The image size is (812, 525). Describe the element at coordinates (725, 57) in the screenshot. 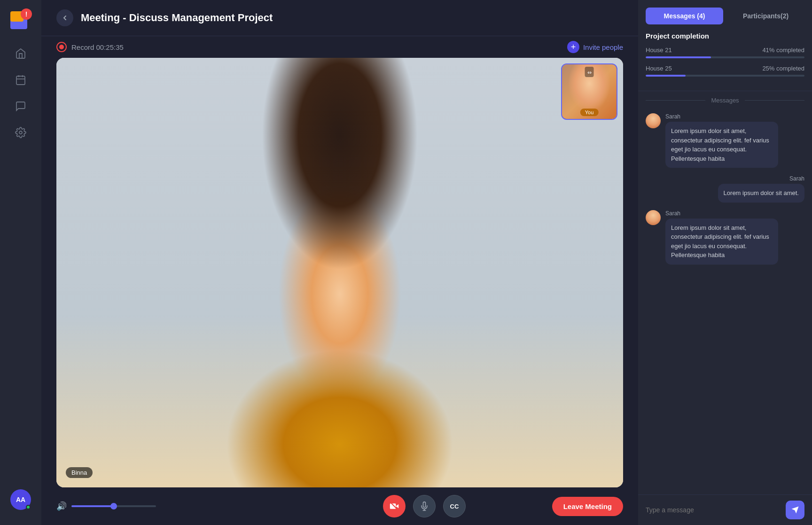

I see `project-house21-bar-bg` at that location.